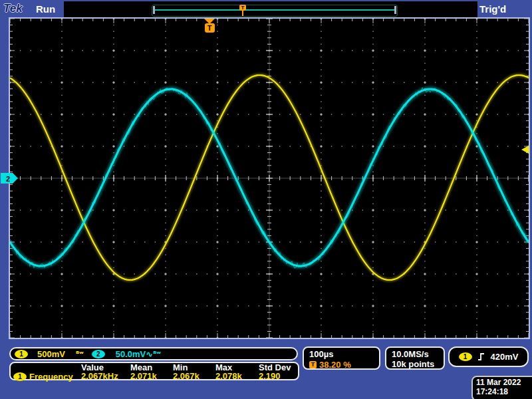 Image resolution: width=532 pixels, height=399 pixels. What do you see at coordinates (194, 376) in the screenshot?
I see `measurement-min: 2.067k` at bounding box center [194, 376].